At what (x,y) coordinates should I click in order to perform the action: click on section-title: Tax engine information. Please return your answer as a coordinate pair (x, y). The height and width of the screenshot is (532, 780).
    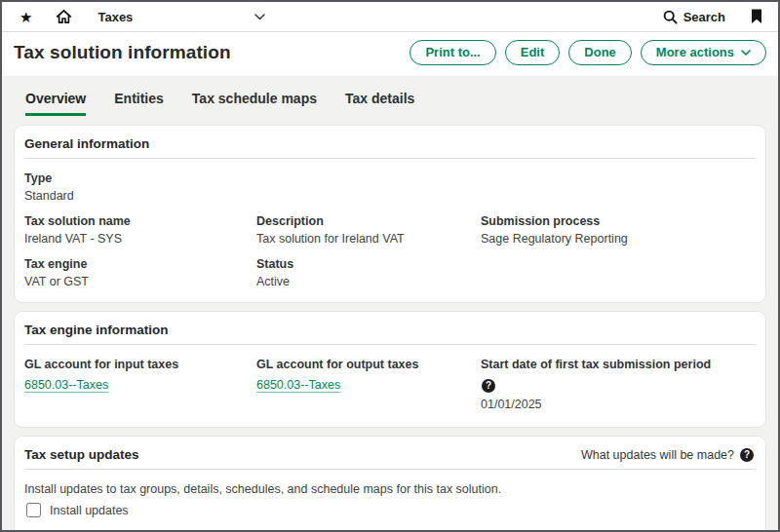
    Looking at the image, I should click on (97, 329).